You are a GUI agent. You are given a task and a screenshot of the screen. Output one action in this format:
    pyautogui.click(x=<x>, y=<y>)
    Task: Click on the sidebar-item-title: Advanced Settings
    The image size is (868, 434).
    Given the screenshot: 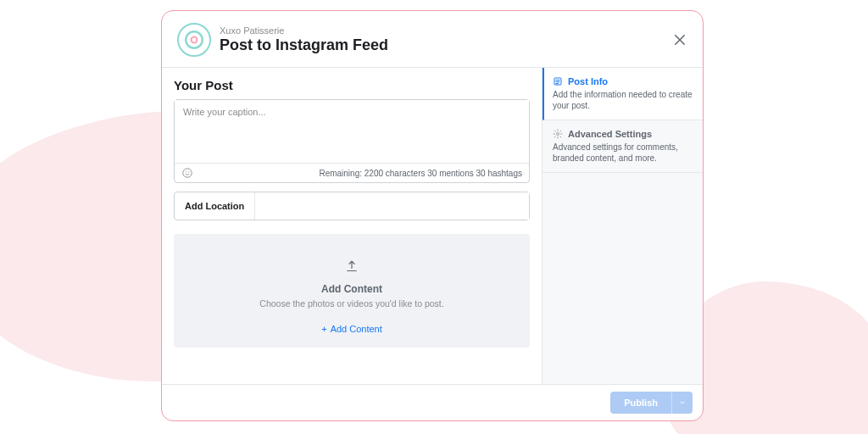 What is the action you would take?
    pyautogui.click(x=610, y=134)
    